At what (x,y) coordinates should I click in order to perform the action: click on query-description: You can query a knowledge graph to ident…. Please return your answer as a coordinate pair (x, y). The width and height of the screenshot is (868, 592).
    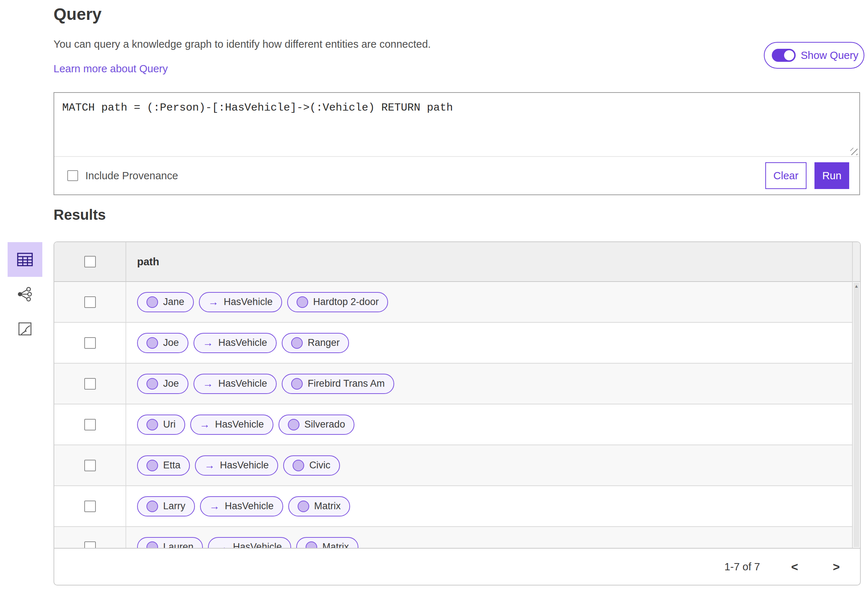
    Looking at the image, I should click on (242, 44).